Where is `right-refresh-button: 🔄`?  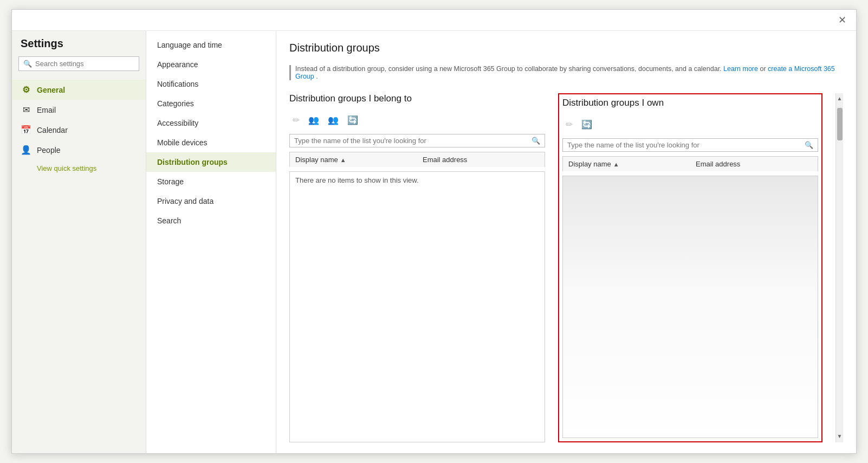
right-refresh-button: 🔄 is located at coordinates (587, 125).